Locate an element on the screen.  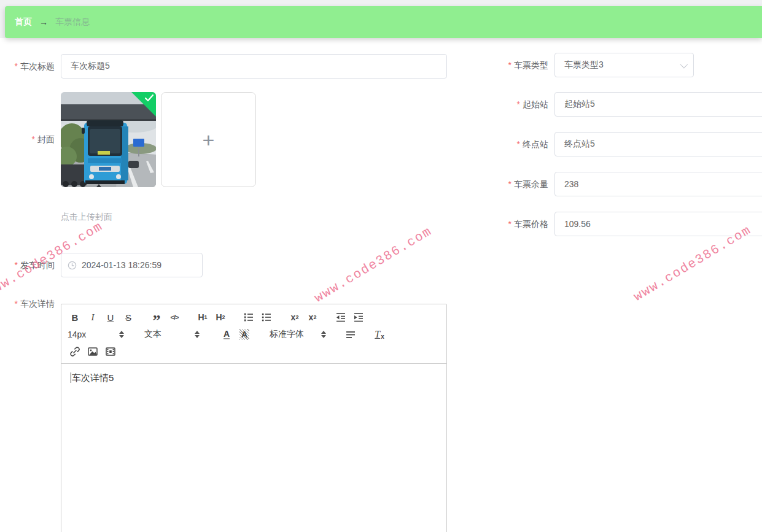
ticket-type-value: 车票类型3 is located at coordinates (584, 65).